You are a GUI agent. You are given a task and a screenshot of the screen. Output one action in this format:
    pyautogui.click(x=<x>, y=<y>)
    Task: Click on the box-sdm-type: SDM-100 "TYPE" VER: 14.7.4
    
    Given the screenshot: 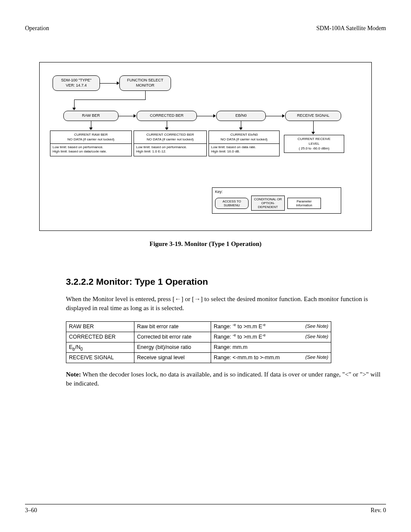 What is the action you would take?
    pyautogui.click(x=76, y=83)
    